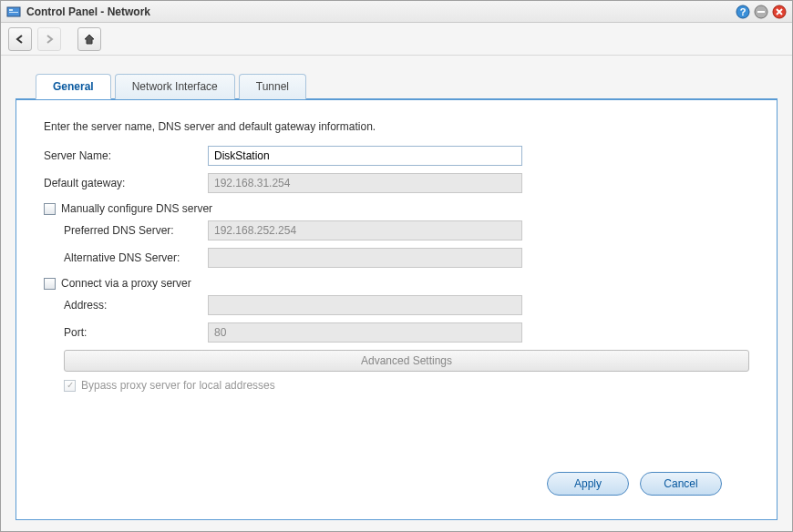 Image resolution: width=793 pixels, height=532 pixels. I want to click on preferred-dns-input, so click(365, 230).